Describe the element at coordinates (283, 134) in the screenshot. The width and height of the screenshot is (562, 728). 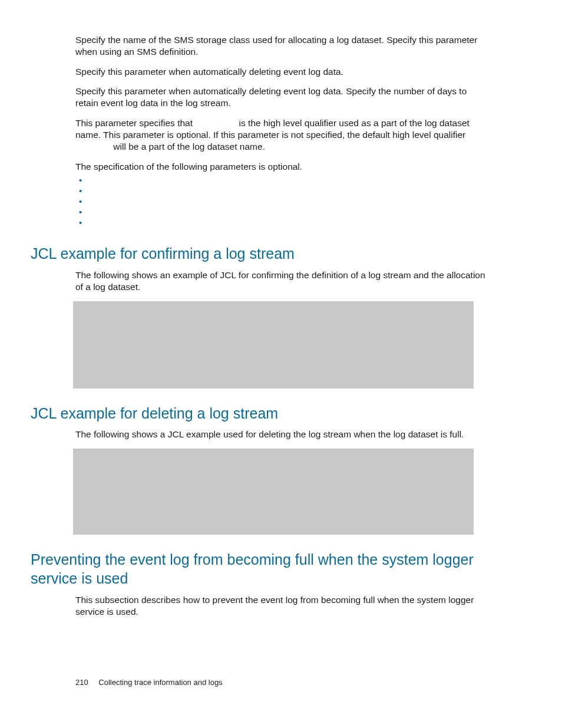
I see `paragraph: This parameter specifies that is the hig…` at that location.